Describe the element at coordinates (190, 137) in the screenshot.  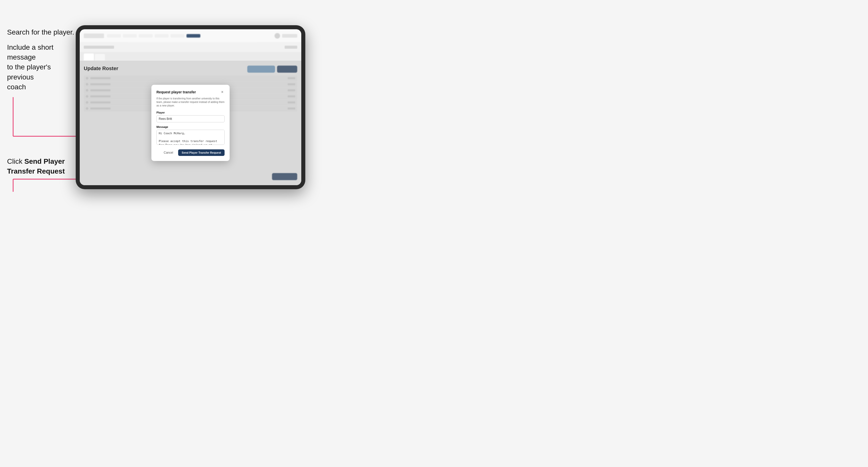
I see `message-textarea: Hi Coach McHarg, Please accept this tran…` at that location.